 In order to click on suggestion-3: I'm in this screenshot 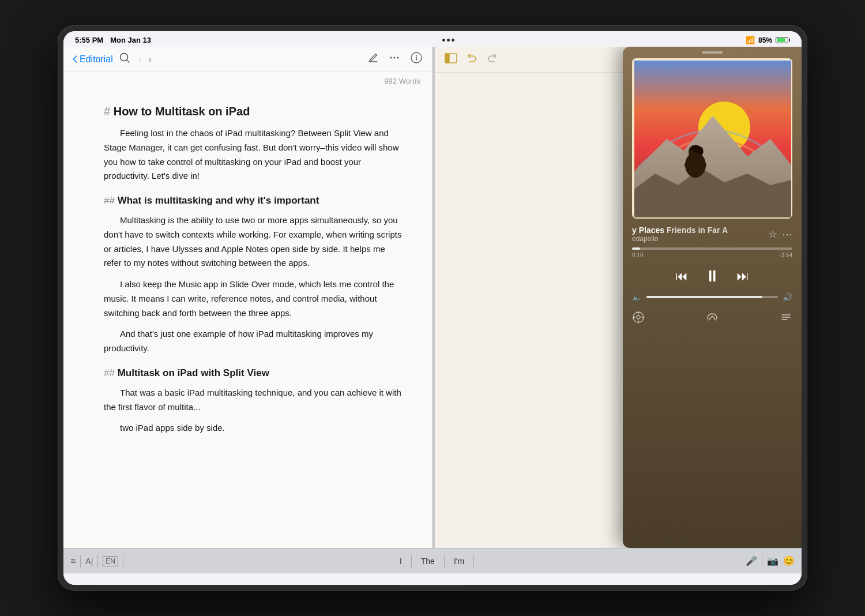, I will do `click(459, 561)`.